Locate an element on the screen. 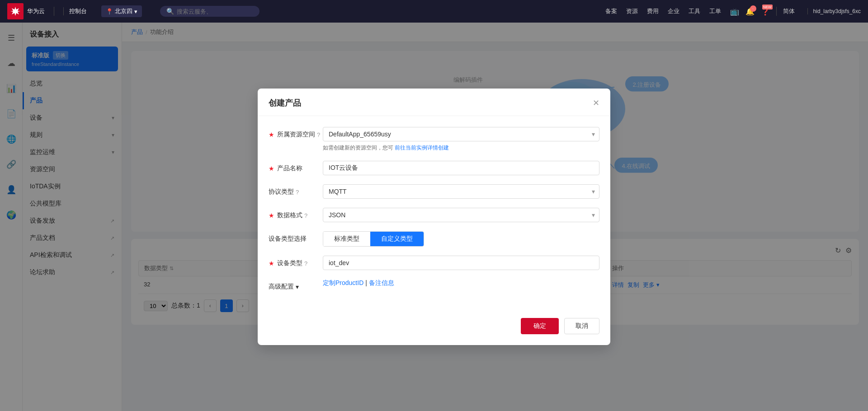 Image resolution: width=868 pixels, height=411 pixels. device-type-toggle: 标准类型 自定义类型 is located at coordinates (373, 239).